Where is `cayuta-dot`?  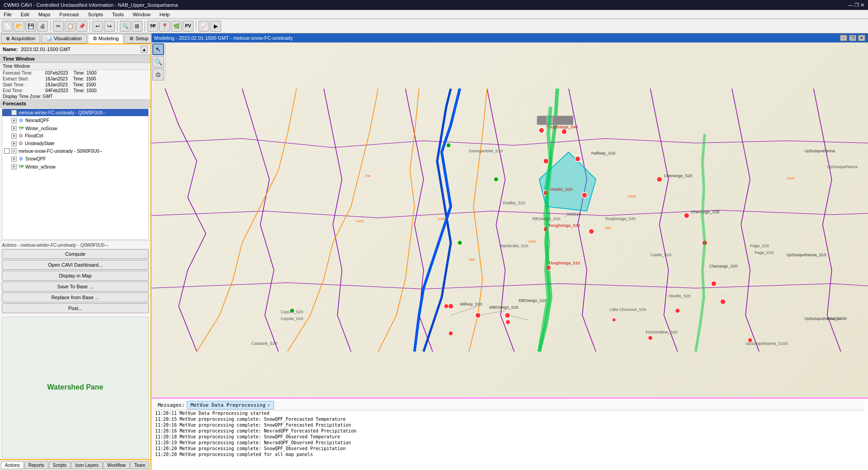 cayuta-dot is located at coordinates (292, 311).